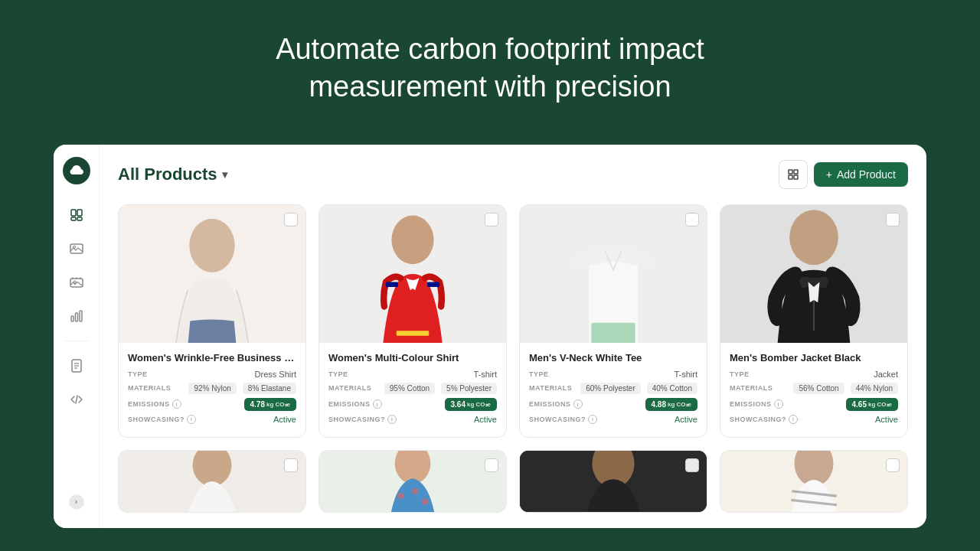 The image size is (980, 551). What do you see at coordinates (350, 388) in the screenshot?
I see `materials-label-2: MATERIALS` at bounding box center [350, 388].